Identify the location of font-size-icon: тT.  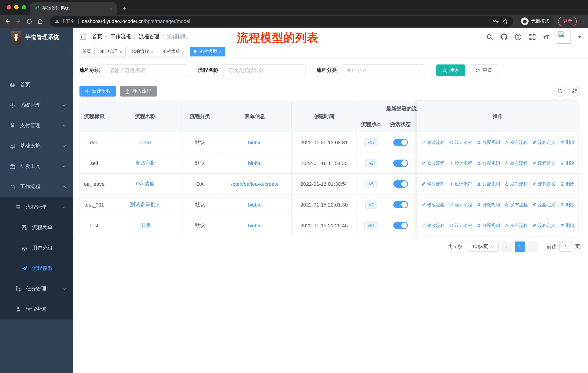
(546, 37).